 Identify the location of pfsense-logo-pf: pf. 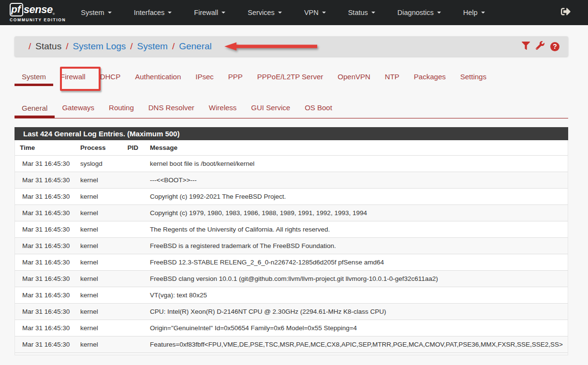
(16, 10).